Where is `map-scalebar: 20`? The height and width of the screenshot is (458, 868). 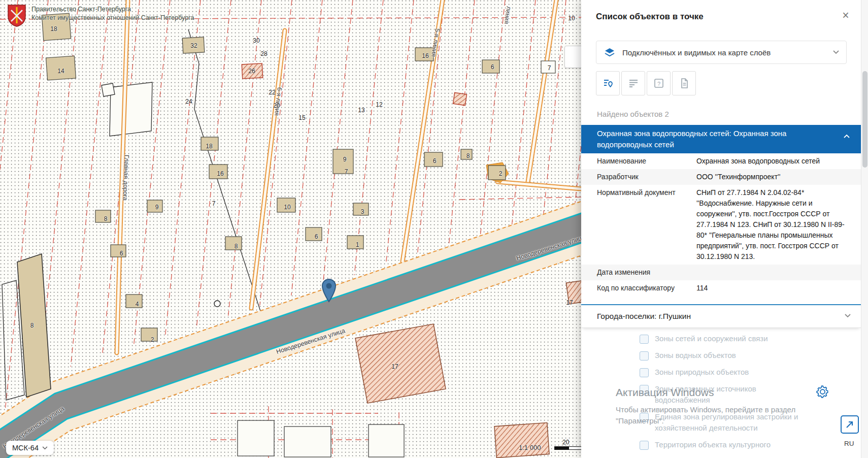 map-scalebar: 20 is located at coordinates (570, 444).